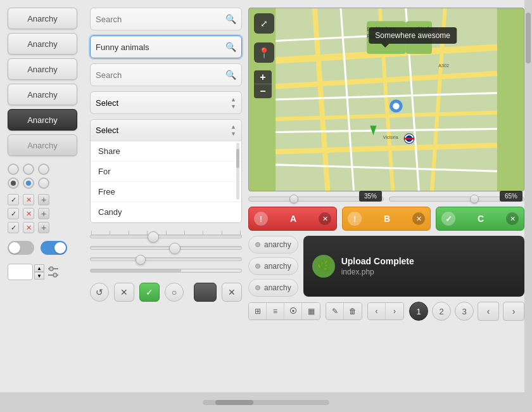  What do you see at coordinates (264, 53) in the screenshot?
I see `map-location-btn: 📍` at bounding box center [264, 53].